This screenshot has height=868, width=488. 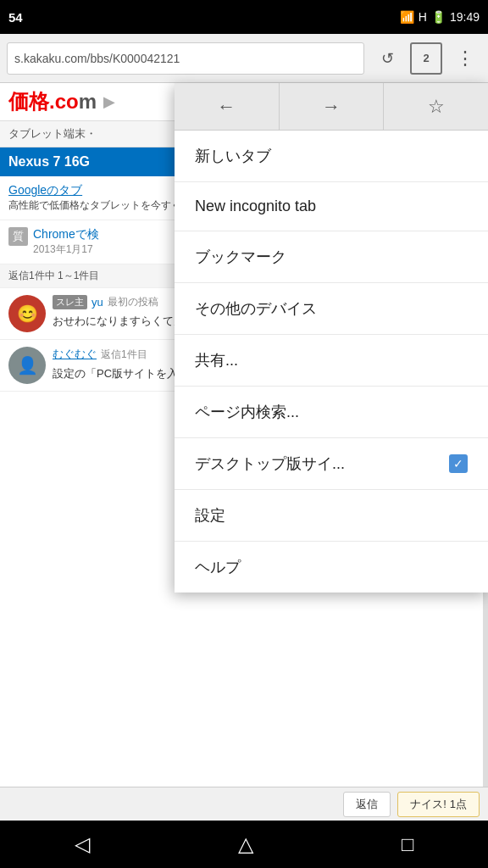 I want to click on dropdown-item-label-3: その他のデバイス, so click(x=256, y=309).